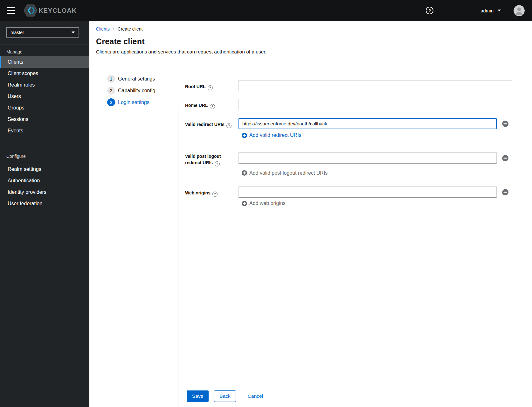 This screenshot has height=407, width=532. I want to click on sidebar-item-groups: Groups, so click(45, 108).